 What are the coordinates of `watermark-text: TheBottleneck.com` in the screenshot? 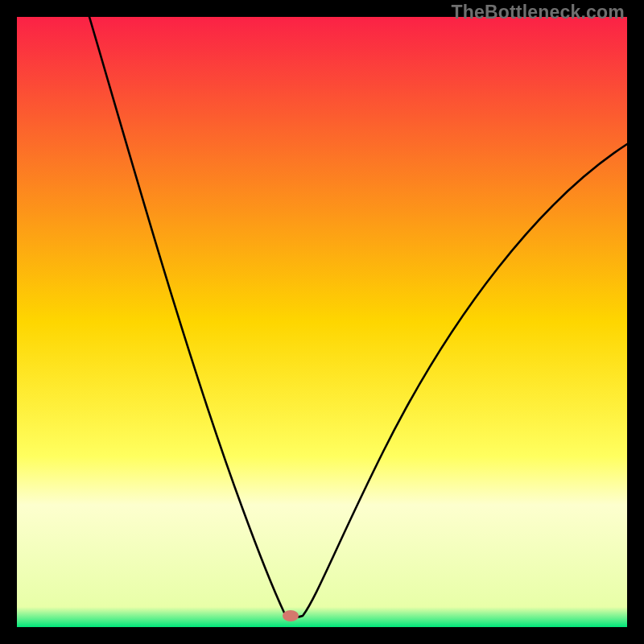 It's located at (538, 13).